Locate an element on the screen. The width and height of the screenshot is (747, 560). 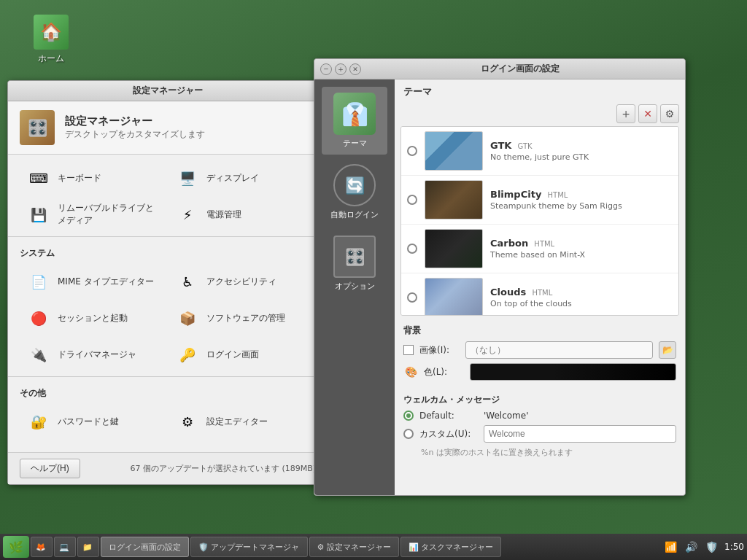
settings-item-editor-label: 設定エディター is located at coordinates (237, 421).